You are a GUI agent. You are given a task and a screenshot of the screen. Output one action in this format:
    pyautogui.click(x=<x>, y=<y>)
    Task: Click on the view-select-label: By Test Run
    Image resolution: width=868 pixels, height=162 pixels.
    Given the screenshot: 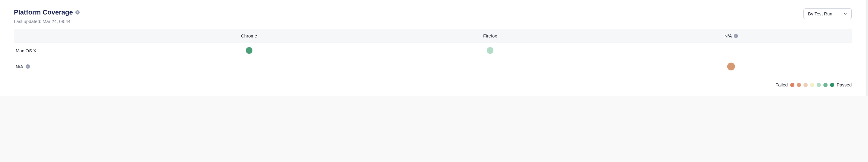 What is the action you would take?
    pyautogui.click(x=820, y=14)
    